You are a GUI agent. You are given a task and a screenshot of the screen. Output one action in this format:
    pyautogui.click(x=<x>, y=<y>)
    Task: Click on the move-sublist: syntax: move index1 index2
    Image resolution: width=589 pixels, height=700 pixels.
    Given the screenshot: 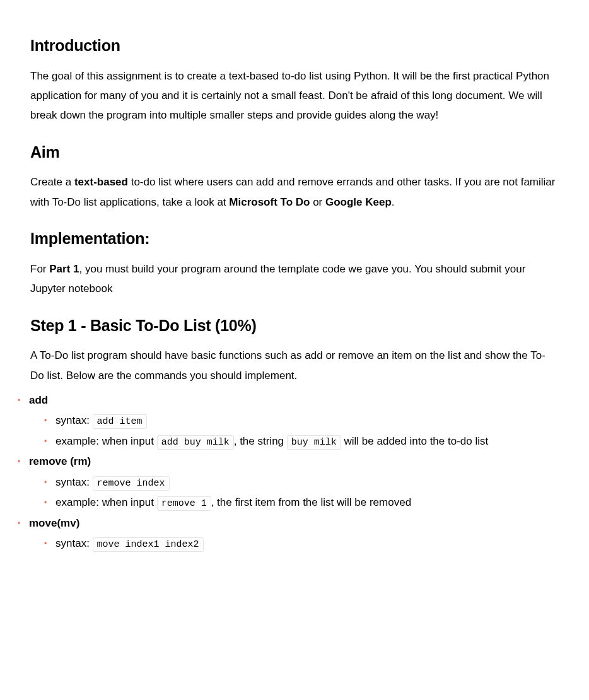 What is the action you would take?
    pyautogui.click(x=300, y=544)
    